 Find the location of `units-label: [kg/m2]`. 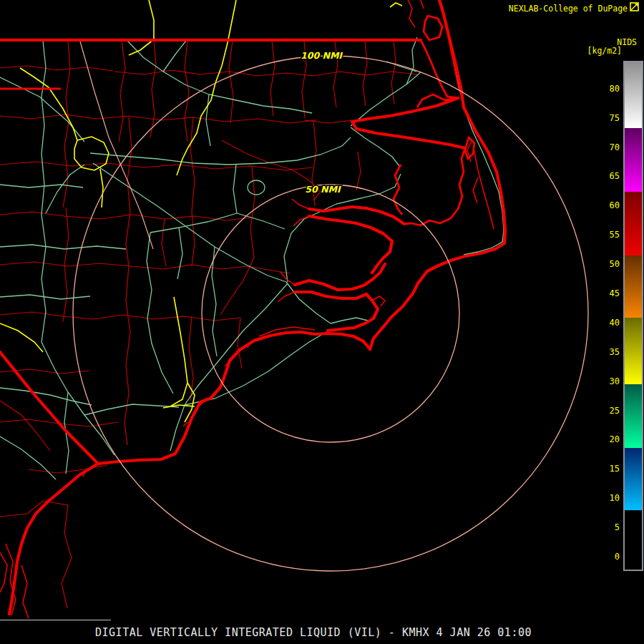

units-label: [kg/m2] is located at coordinates (605, 51).